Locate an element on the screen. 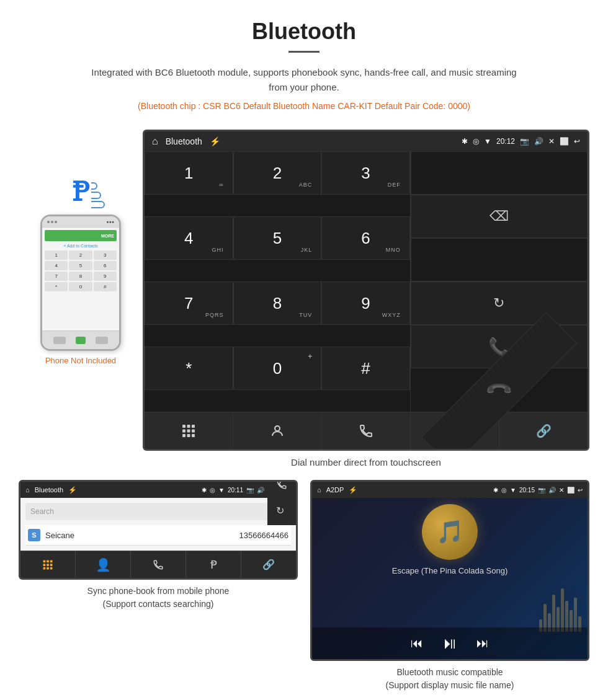 This screenshot has height=700, width=608. dial-key-7: 7 PQRS is located at coordinates (189, 303).